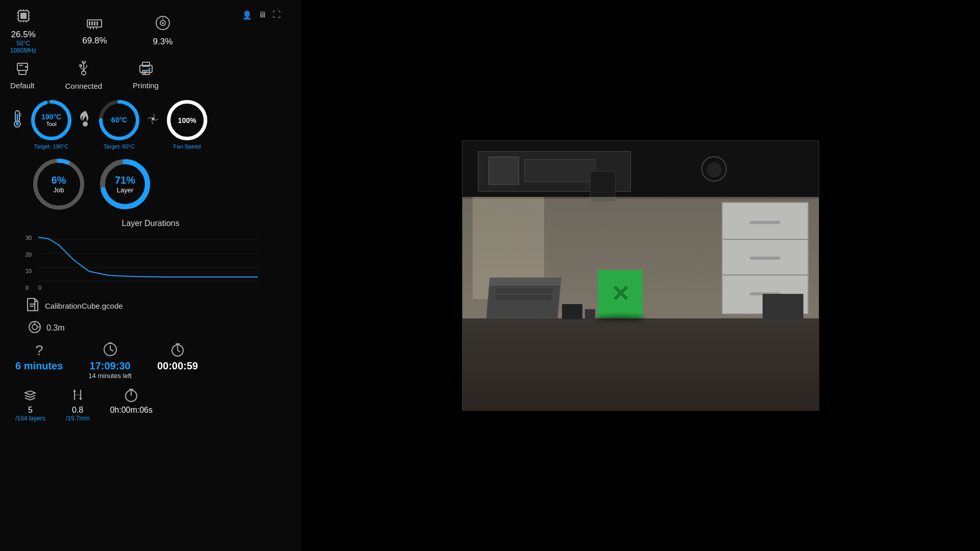 The image size is (980, 551). What do you see at coordinates (178, 357) in the screenshot?
I see `layer-time-item: 00:00:59` at bounding box center [178, 357].